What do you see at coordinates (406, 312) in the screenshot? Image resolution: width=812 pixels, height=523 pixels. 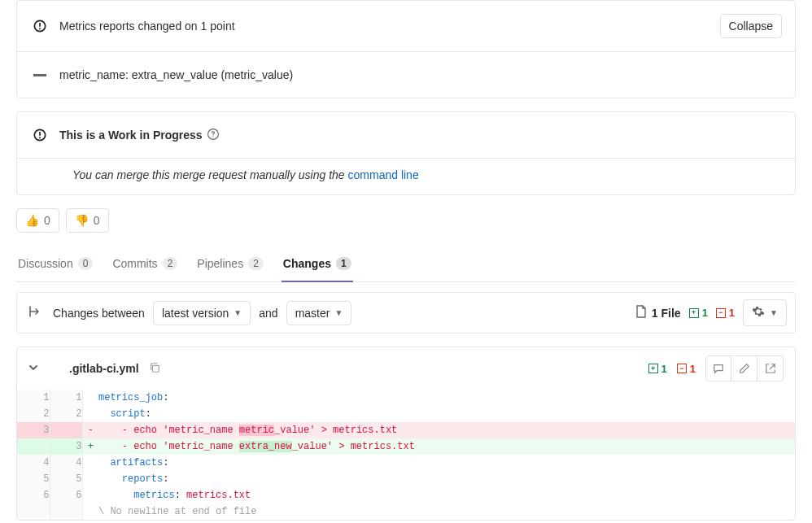 I see `changes-toolbar: Changes between latest version ▼ and mas…` at bounding box center [406, 312].